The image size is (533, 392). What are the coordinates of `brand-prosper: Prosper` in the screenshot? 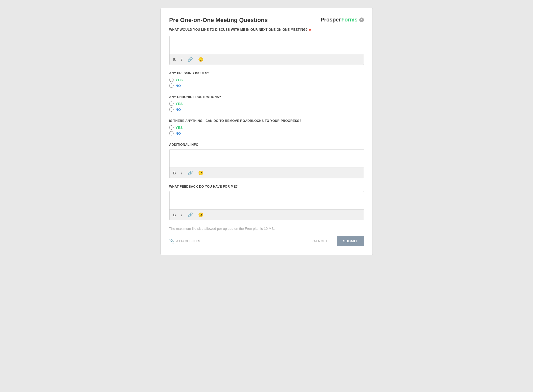 It's located at (331, 20).